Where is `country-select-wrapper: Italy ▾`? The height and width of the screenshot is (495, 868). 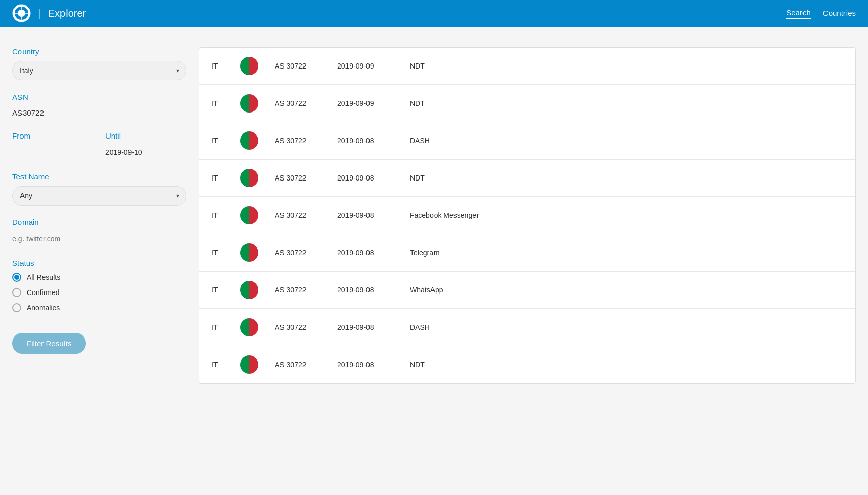
country-select-wrapper: Italy ▾ is located at coordinates (99, 71).